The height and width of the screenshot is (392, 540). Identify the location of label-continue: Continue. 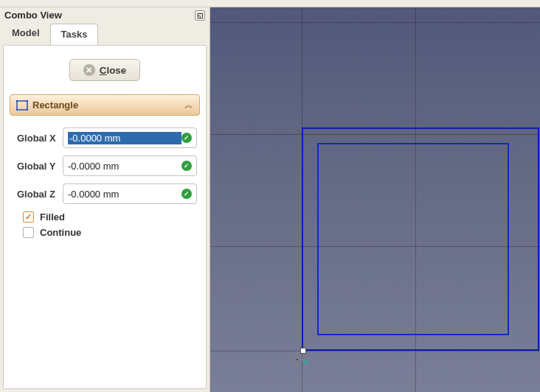
(60, 233).